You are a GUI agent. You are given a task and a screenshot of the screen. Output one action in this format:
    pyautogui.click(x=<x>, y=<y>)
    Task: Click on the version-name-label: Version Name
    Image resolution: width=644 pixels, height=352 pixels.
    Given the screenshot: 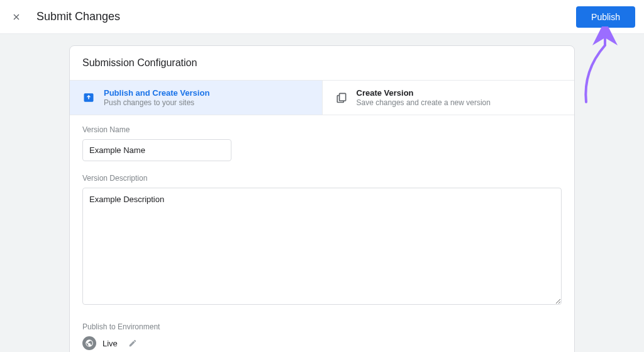 What is the action you would take?
    pyautogui.click(x=322, y=130)
    